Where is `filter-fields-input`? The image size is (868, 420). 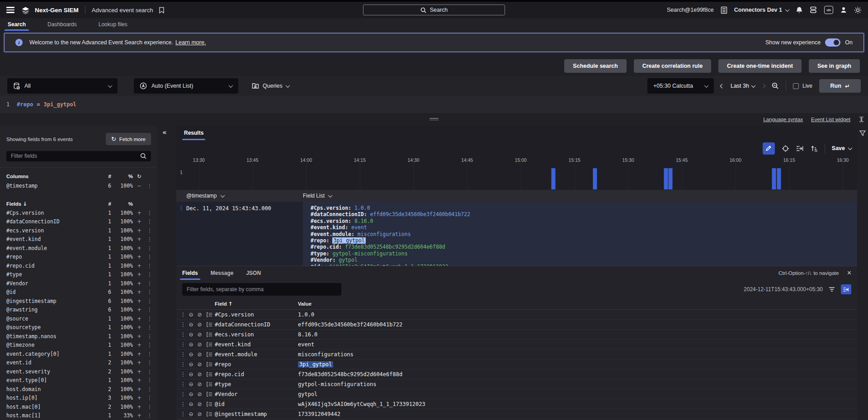
filter-fields-input is located at coordinates (75, 156).